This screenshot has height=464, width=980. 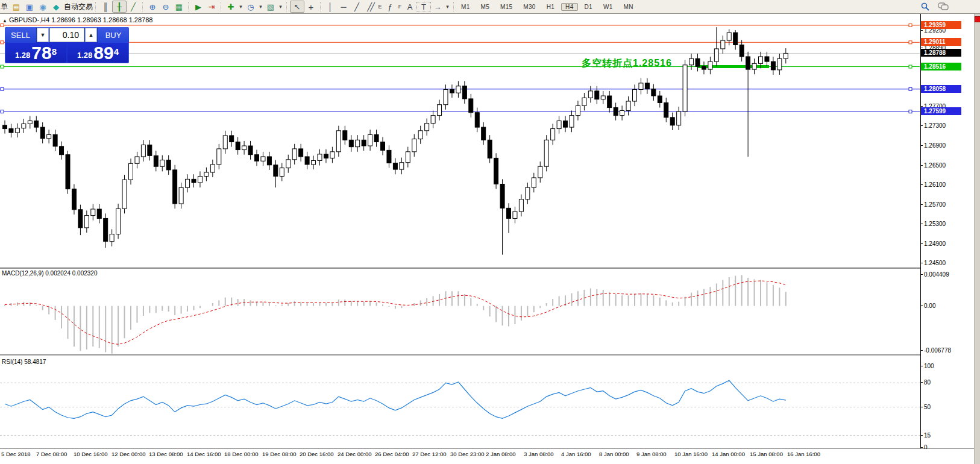 What do you see at coordinates (179, 7) in the screenshot?
I see `tile-windows-icon: ▦` at bounding box center [179, 7].